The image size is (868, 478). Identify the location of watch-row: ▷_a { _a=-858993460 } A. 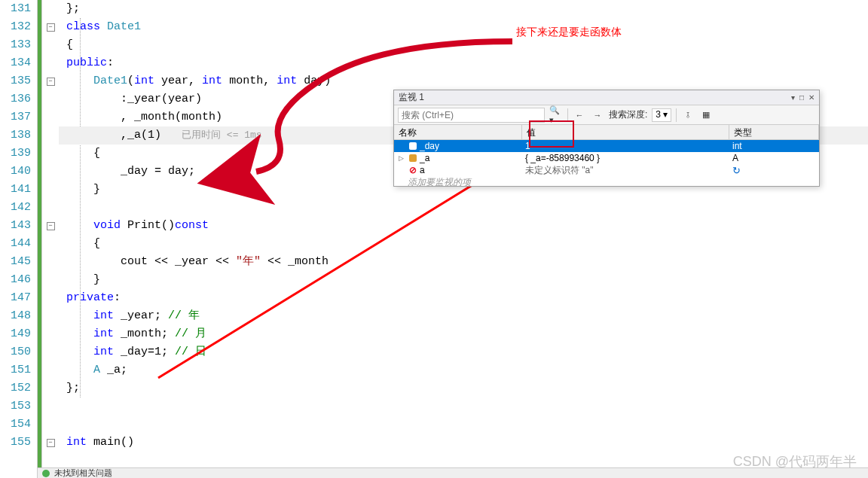
(607, 158).